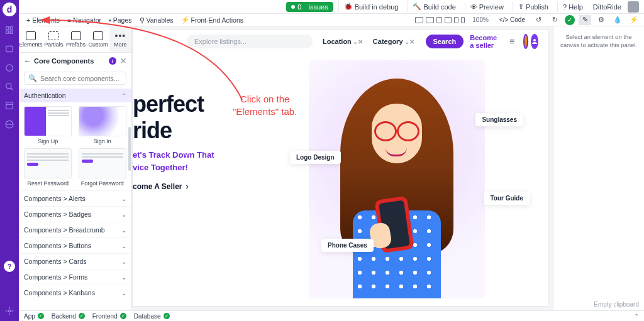 The height and width of the screenshot is (321, 644). I want to click on bug-icon: 🐞, so click(348, 6).